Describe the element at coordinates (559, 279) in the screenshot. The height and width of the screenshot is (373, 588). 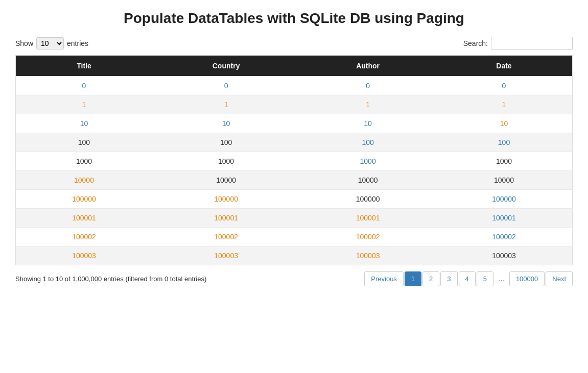
I see `next-button: Next` at that location.